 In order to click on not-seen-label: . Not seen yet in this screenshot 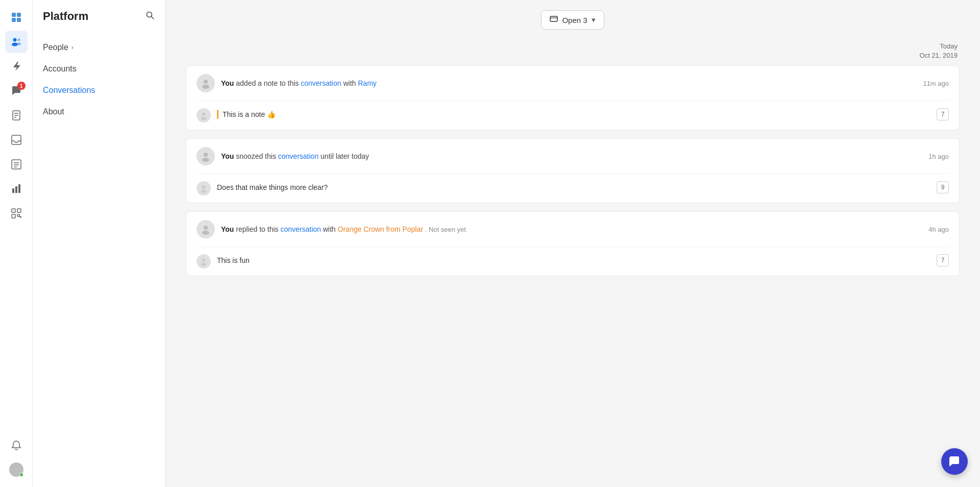, I will do `click(446, 230)`.